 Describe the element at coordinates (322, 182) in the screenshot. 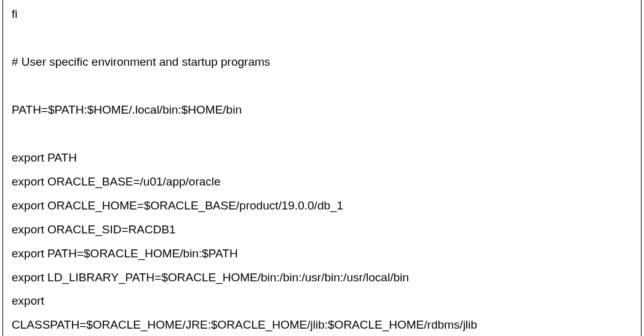

I see `code-line: export ORACLE_BASE=/u01/app/oracle` at that location.